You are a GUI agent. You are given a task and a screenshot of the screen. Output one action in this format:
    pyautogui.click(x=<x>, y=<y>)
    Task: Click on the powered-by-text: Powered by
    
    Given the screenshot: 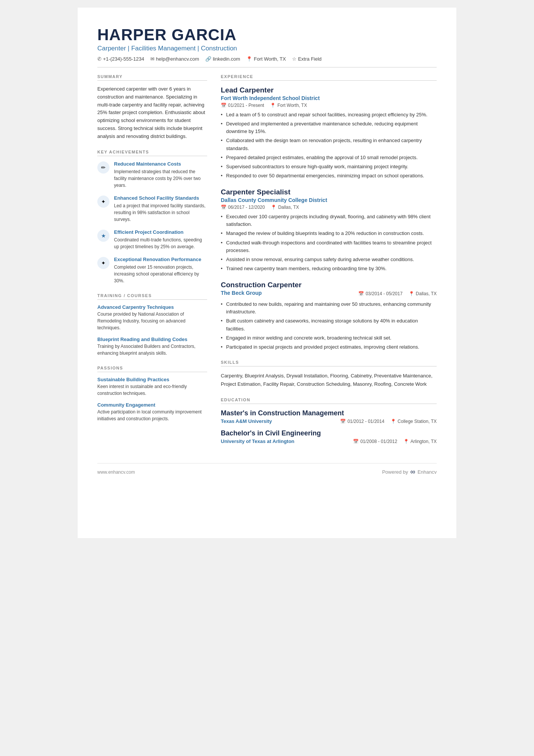 What is the action you would take?
    pyautogui.click(x=395, y=472)
    